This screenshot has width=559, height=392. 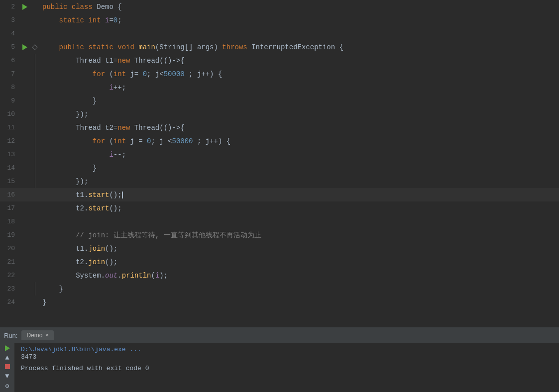 I want to click on line-number-14: 14, so click(x=10, y=168).